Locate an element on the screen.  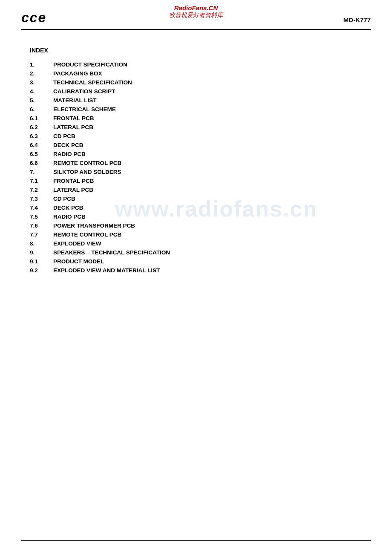
toc-number: 1. is located at coordinates (42, 65).